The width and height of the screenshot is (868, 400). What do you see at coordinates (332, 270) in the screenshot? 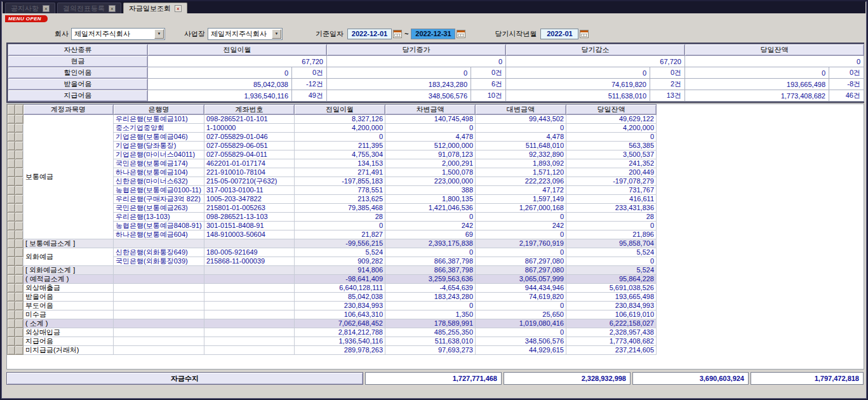
I see `sub1-row: [ 외화예금소계 ]914,806866,387,798867,297,0805…` at bounding box center [332, 270].